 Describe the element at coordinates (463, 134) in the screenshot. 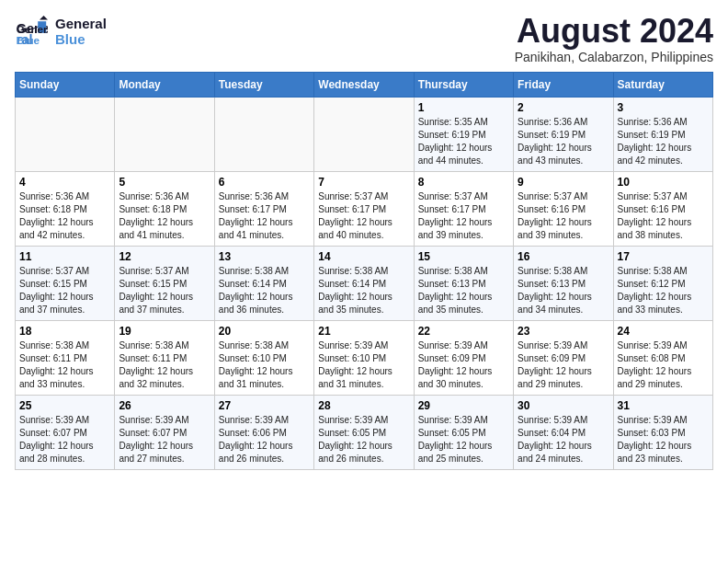

I see `day-cell: 1Sunrise: 5:35 AMSunset: 6:19 PMDaylight…` at that location.